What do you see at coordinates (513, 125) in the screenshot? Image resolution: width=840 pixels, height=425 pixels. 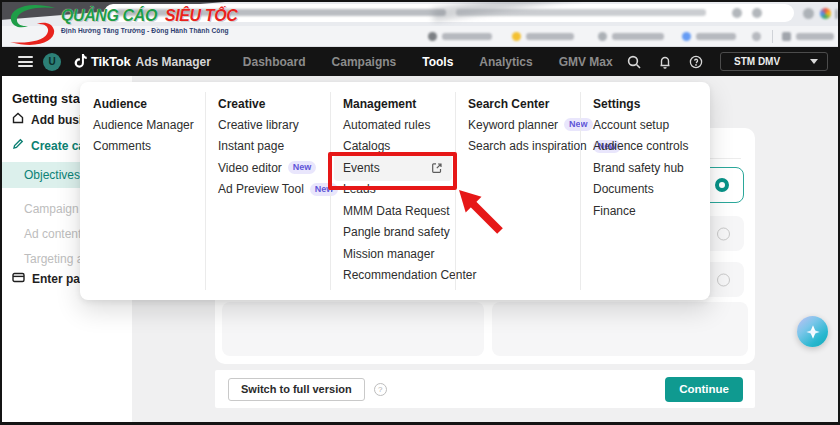 I see `menu-item-label: Keyword planner` at bounding box center [513, 125].